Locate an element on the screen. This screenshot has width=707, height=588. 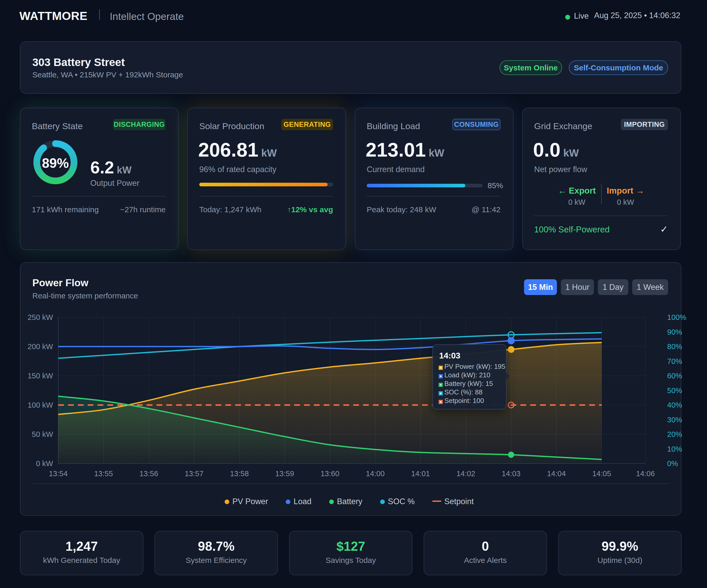
svg-text: 90% is located at coordinates (675, 332).